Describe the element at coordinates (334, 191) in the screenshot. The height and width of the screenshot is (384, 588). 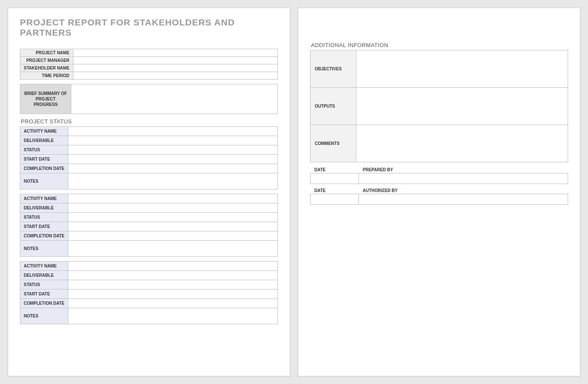
I see `label-authorized-date: DATE` at that location.